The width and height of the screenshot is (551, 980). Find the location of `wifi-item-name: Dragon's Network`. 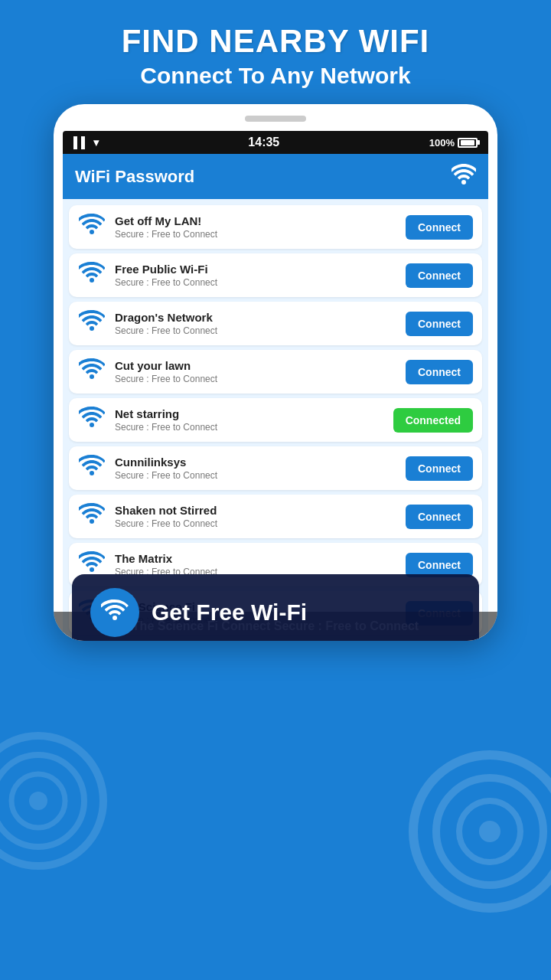

wifi-item-name: Dragon's Network is located at coordinates (256, 317).